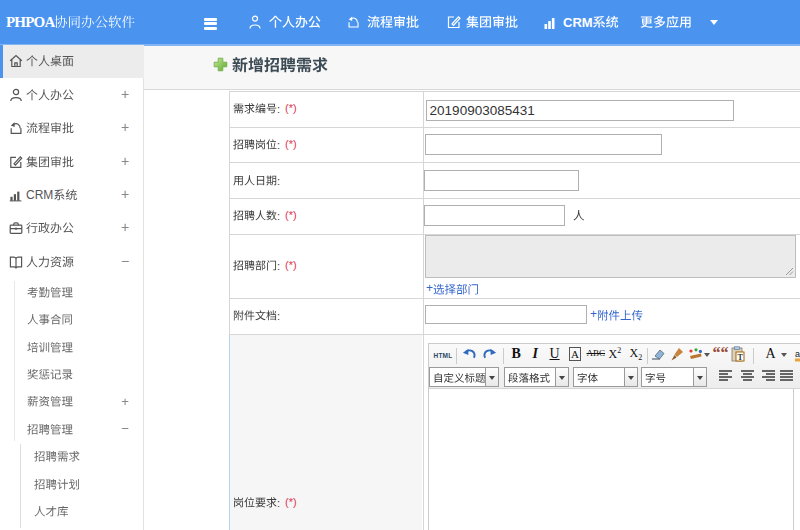 The width and height of the screenshot is (800, 530). Describe the element at coordinates (798, 354) in the screenshot. I see `svg-text: ab` at that location.